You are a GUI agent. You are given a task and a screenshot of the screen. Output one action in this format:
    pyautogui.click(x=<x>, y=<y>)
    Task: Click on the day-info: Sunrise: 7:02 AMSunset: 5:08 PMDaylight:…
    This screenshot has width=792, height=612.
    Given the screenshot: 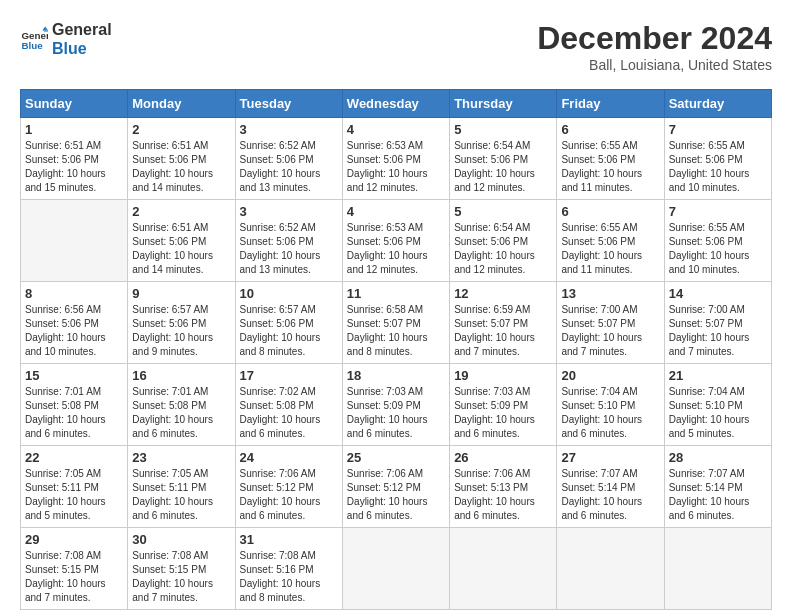 What is the action you would take?
    pyautogui.click(x=289, y=413)
    